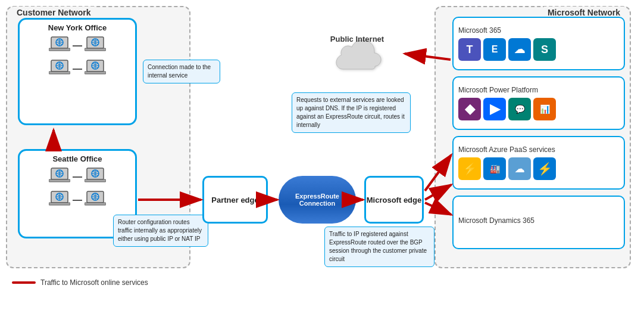 The height and width of the screenshot is (310, 644). Describe the element at coordinates (179, 72) in the screenshot. I see `callout-ny-text: Connection made to the internal service` at that location.